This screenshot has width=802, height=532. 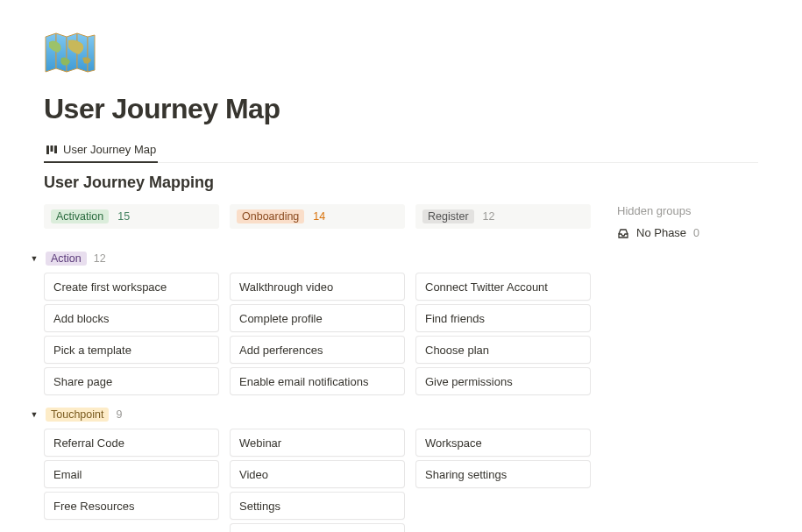 What do you see at coordinates (131, 216) in the screenshot?
I see `column-header-activation: Activation 15` at bounding box center [131, 216].